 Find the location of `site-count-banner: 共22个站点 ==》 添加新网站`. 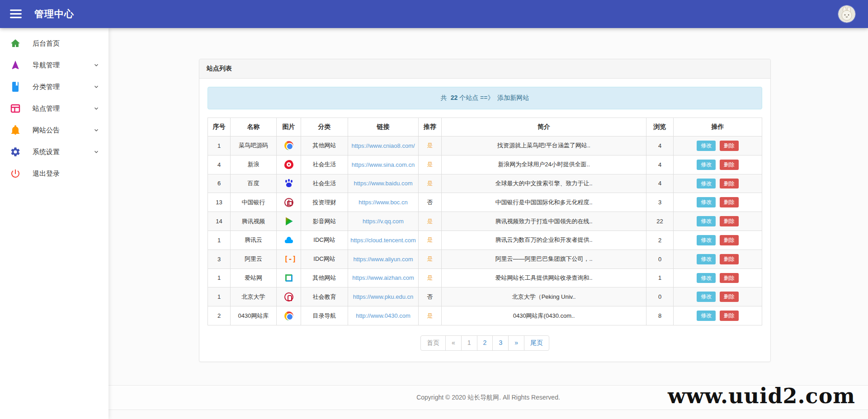

site-count-banner: 共22个站点 ==》 添加新网站 is located at coordinates (485, 98).